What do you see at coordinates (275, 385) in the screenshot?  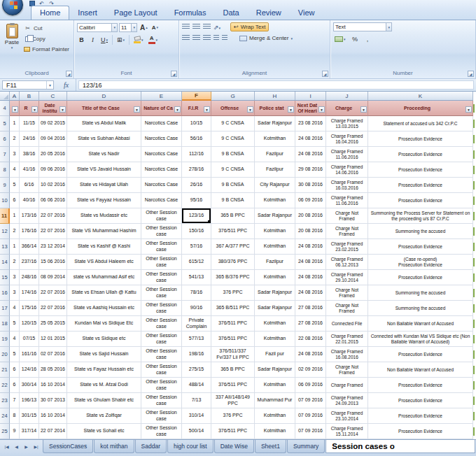 I see `cell-H22: Kotmithan` at bounding box center [275, 385].